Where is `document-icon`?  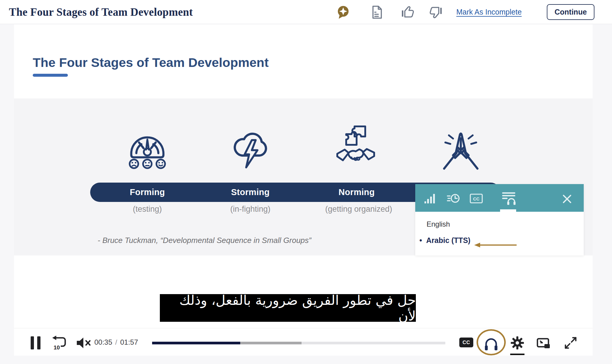
document-icon is located at coordinates (377, 12).